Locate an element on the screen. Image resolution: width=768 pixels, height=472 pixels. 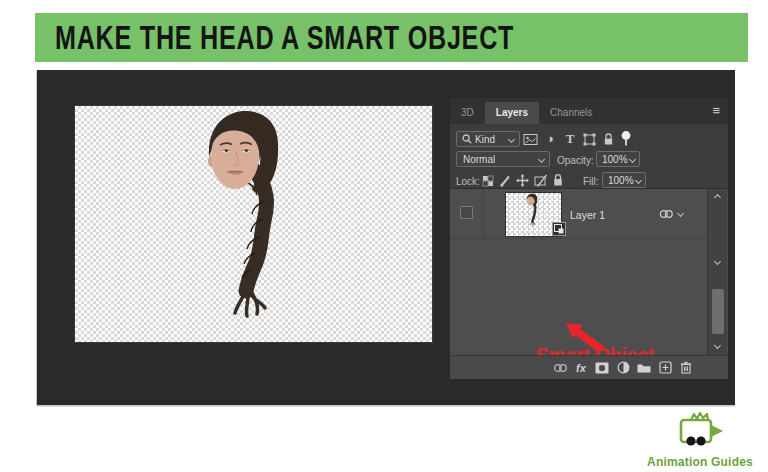
panel-footer: fx is located at coordinates (589, 367).